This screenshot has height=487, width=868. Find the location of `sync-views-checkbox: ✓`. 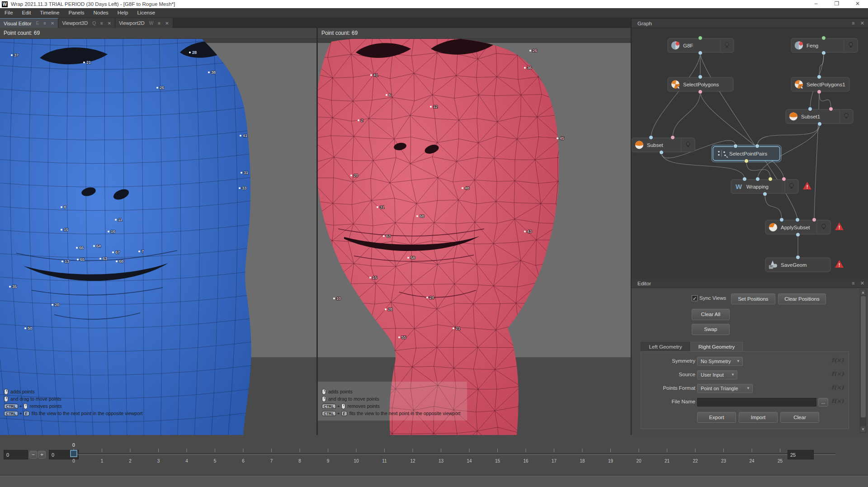

sync-views-checkbox: ✓ is located at coordinates (694, 298).